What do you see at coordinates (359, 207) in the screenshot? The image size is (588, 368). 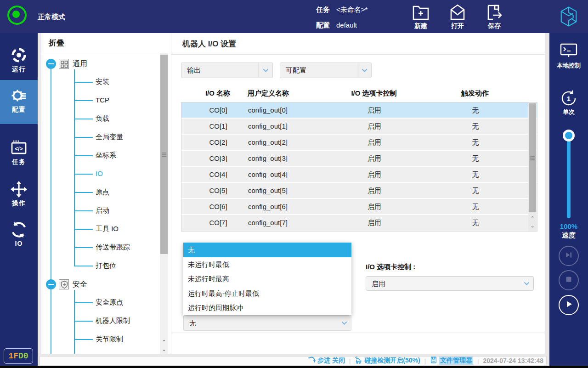 I see `table-row-CO[6]: CO[6]config_out[6]启用无` at bounding box center [359, 207].